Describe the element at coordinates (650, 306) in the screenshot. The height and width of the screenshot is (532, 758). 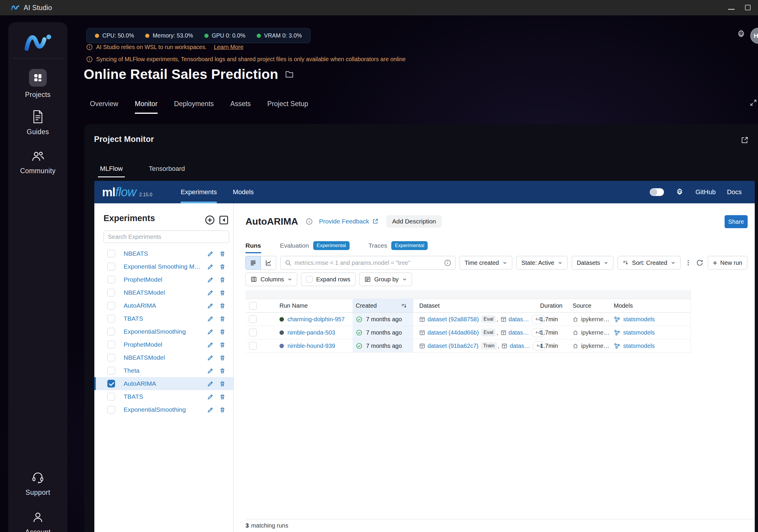
I see `column-header-models: Models` at that location.